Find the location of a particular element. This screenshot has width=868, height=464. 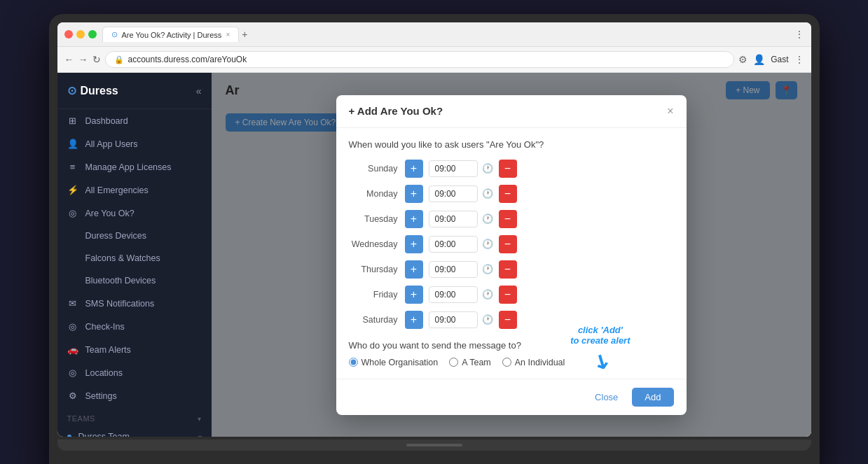

monday-clock-icon: 🕐 is located at coordinates (488, 193).